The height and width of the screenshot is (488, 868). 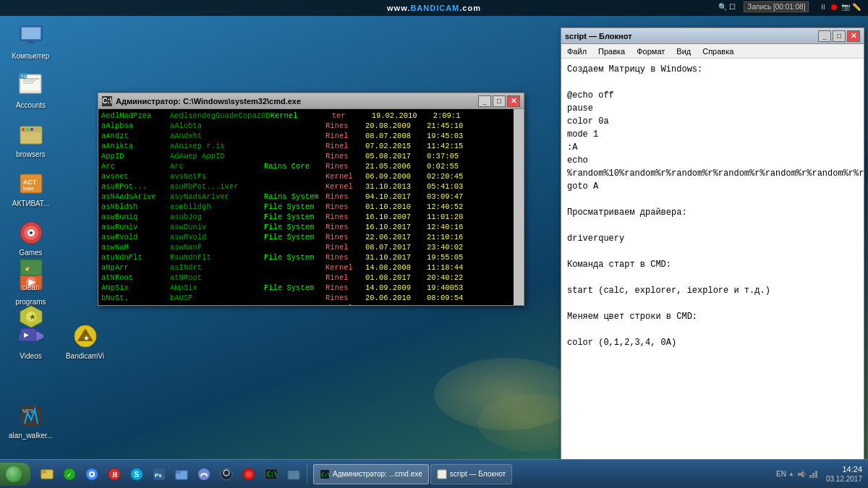 What do you see at coordinates (85, 341) in the screenshot?
I see `desktop-icon-bandicamvi: ★ BandicamVi` at bounding box center [85, 341].